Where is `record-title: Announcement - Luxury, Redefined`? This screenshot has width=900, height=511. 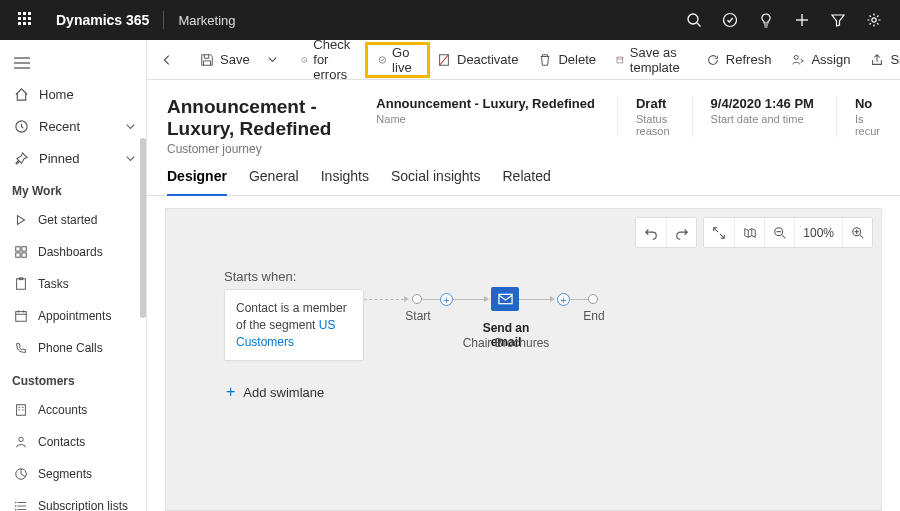
record-title: Announcement - Luxury, Redefined is located at coordinates (260, 118).